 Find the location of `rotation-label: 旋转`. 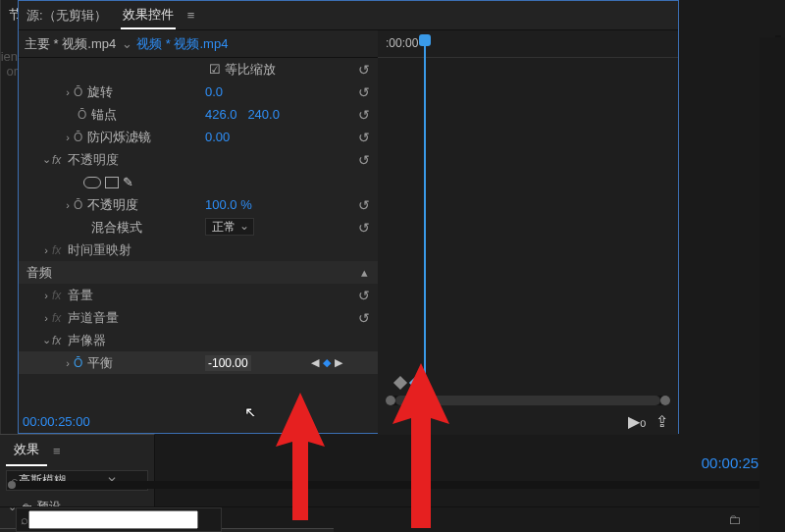

rotation-label: 旋转 is located at coordinates (100, 92).